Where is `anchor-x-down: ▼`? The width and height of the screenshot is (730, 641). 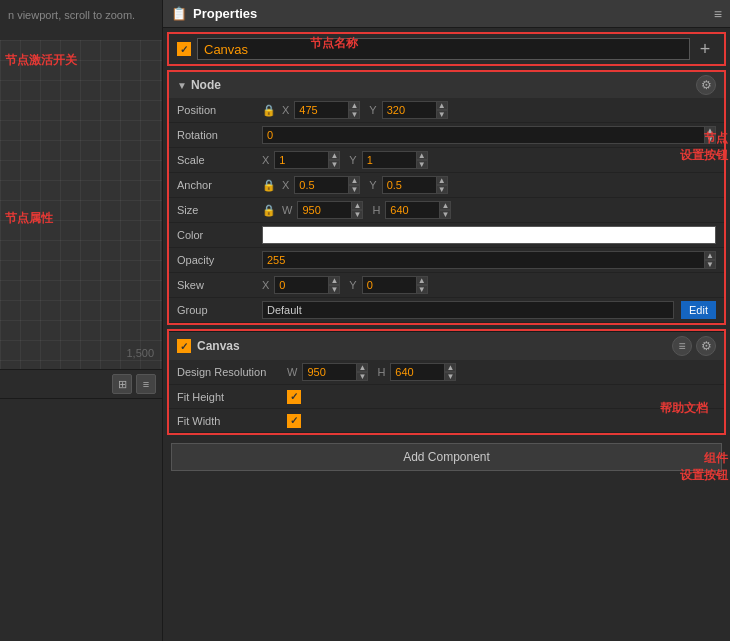 anchor-x-down: ▼ is located at coordinates (354, 190).